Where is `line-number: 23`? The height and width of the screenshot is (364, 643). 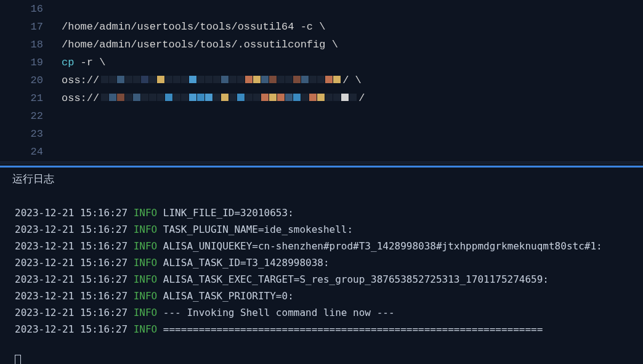 line-number: 23 is located at coordinates (31, 134).